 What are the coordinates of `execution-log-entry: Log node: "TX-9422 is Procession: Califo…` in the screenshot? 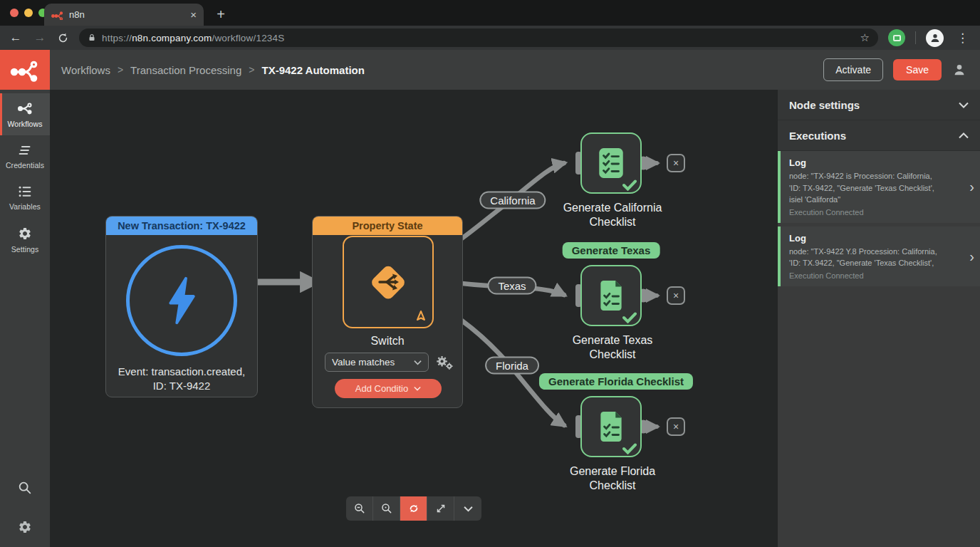 It's located at (879, 187).